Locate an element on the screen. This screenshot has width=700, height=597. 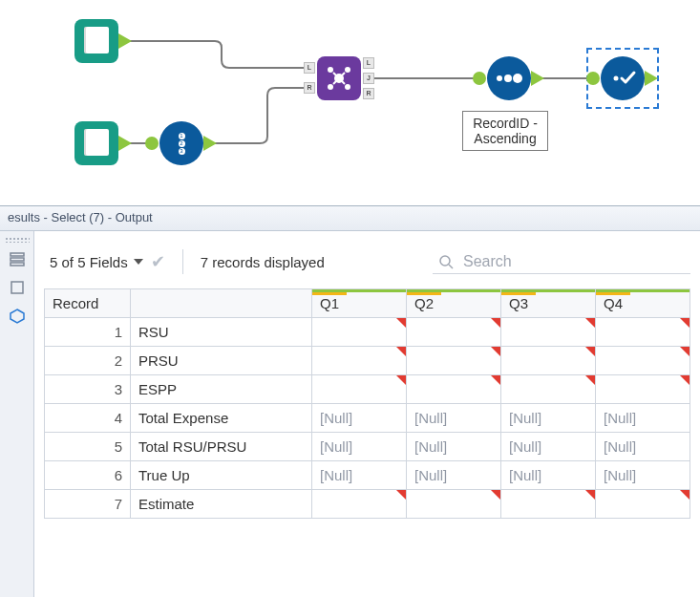
row-index: 7 is located at coordinates (88, 504).